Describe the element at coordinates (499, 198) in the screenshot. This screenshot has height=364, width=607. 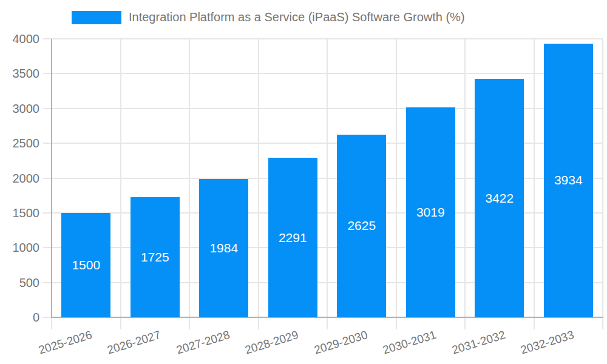
I see `bar-value-label: 3422` at that location.